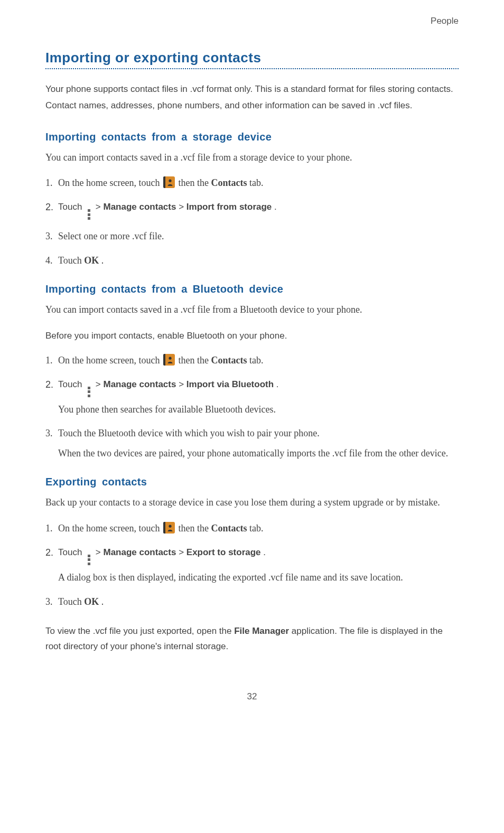 This screenshot has height=833, width=504. What do you see at coordinates (139, 631) in the screenshot?
I see `text-fragment: To view the .vcf file you just exported,…` at bounding box center [139, 631].